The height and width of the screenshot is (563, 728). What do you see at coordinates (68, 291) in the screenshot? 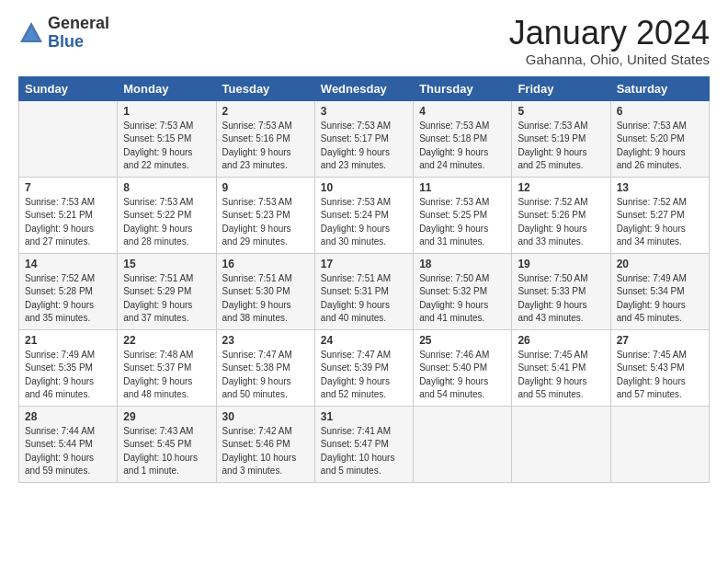
I see `calendar-cell: 14Sunrise: 7:52 AMSunset: 5:28 PMDayligh…` at bounding box center [68, 291].